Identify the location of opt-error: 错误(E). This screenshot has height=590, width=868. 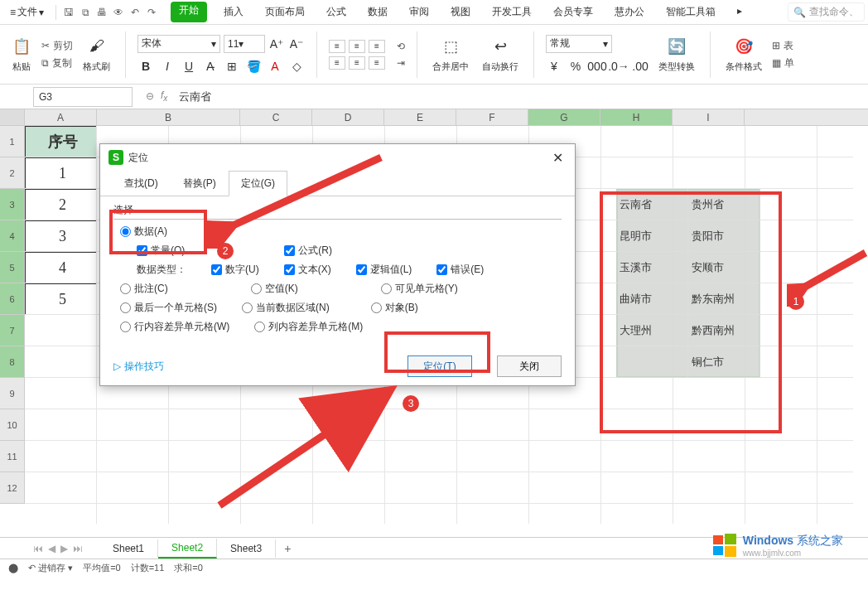
(461, 270).